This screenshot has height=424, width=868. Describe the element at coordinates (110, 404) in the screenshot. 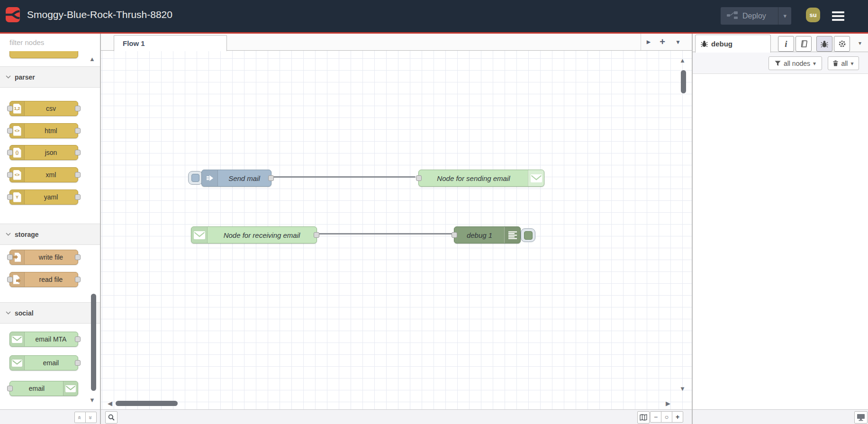

I see `canvas-scroll-left-icon: ◀` at that location.